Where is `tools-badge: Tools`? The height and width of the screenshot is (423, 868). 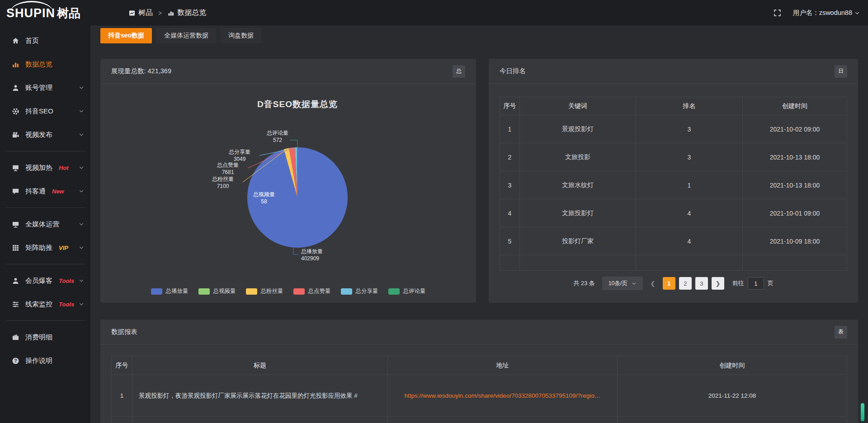
tools-badge: Tools is located at coordinates (66, 305).